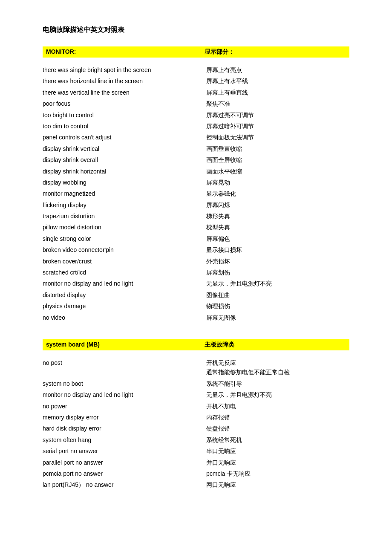 Image resolution: width=392 pixels, height=555 pixels. What do you see at coordinates (196, 182) in the screenshot?
I see `entry-row-monitor-10: display wobbling屏幕晃动` at bounding box center [196, 182].